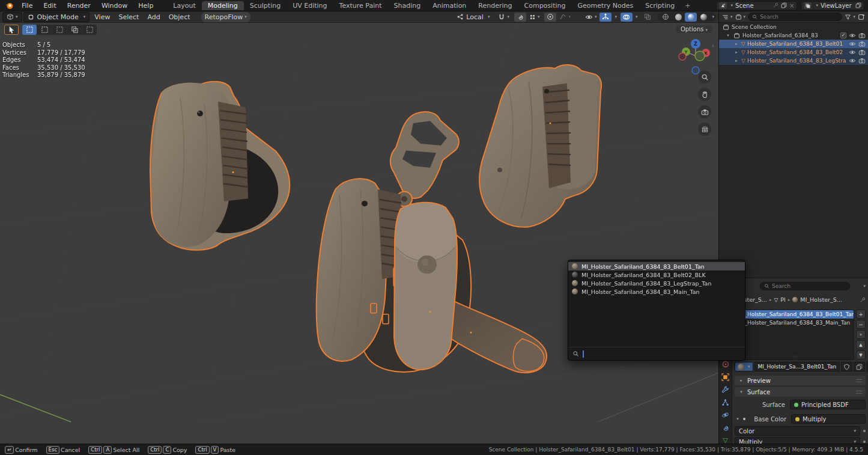 Image resolution: width=868 pixels, height=455 pixels. What do you see at coordinates (79, 6) in the screenshot?
I see `menu-render: Render` at bounding box center [79, 6].